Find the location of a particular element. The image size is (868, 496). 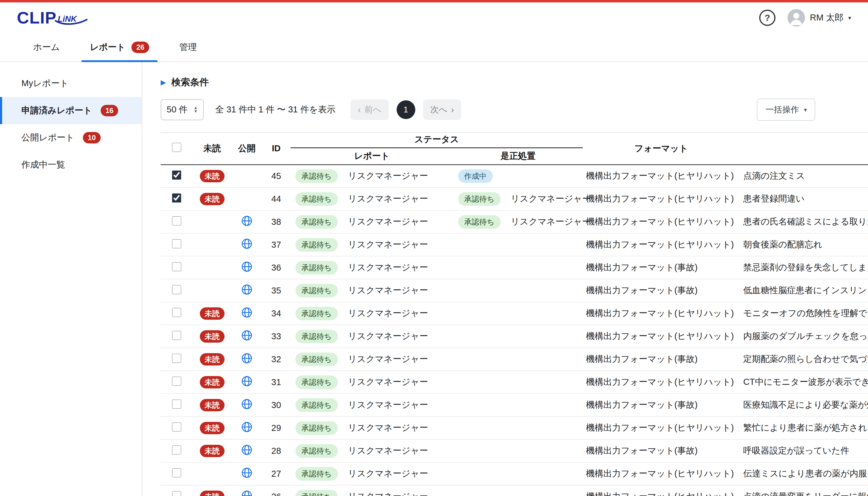

sidebar-item-drafts: 作成中一覧 is located at coordinates (71, 165).